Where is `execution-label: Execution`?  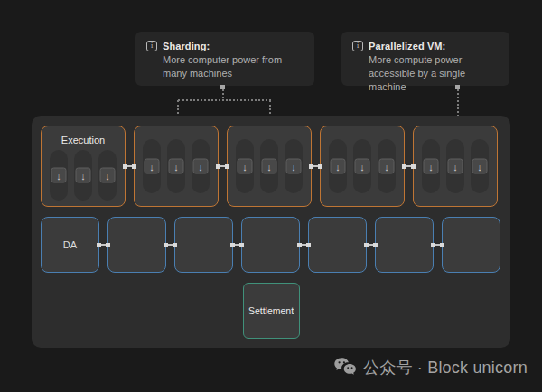
execution-label: Execution is located at coordinates (83, 140).